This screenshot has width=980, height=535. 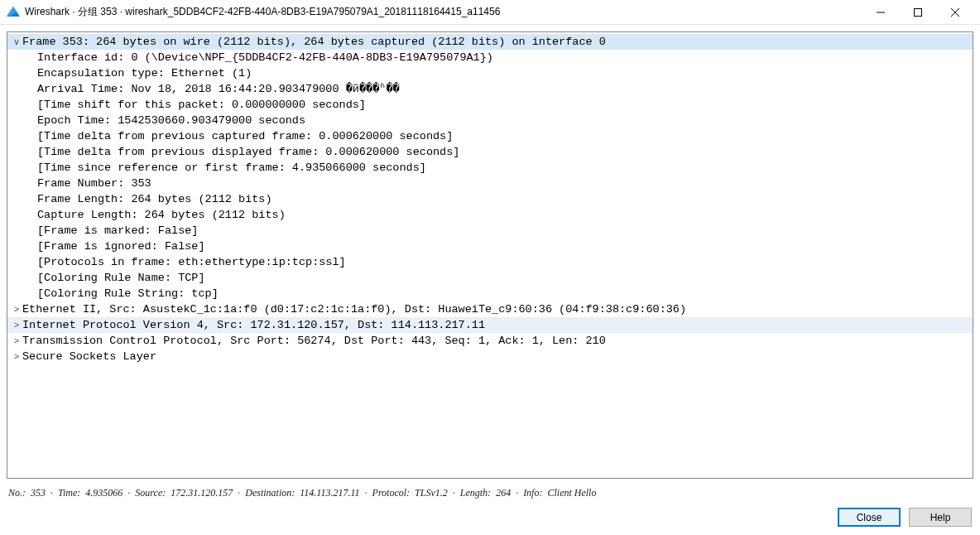 I want to click on expander-open-icon: ∨, so click(x=17, y=41).